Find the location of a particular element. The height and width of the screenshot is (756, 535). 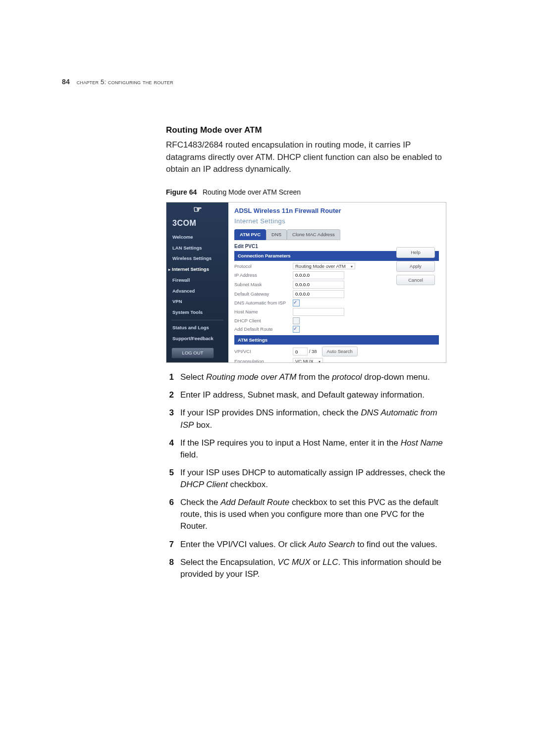

step-3: 3 If your ISP provides DNS information, … is located at coordinates (306, 419).